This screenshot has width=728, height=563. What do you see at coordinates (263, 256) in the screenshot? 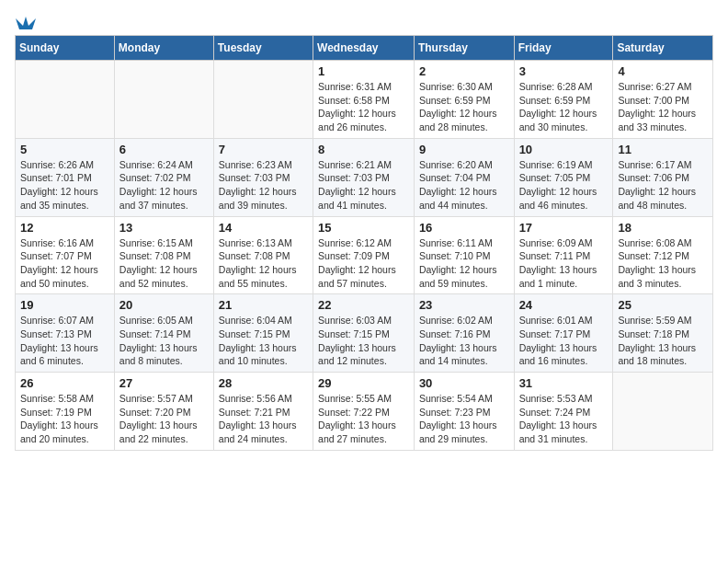
I see `calendar-cell: 14Sunrise: 6:13 AM Sunset: 7:08 PM Dayli…` at bounding box center [263, 256].